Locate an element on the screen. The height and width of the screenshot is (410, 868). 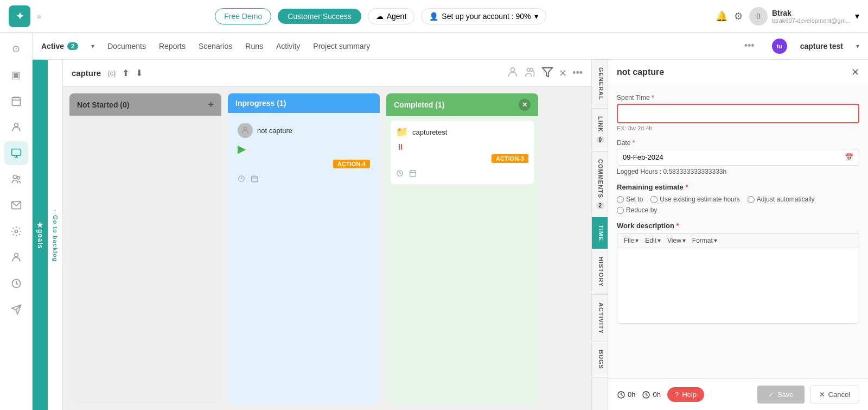
sidebar-item-home: ⊙ is located at coordinates (16, 49).